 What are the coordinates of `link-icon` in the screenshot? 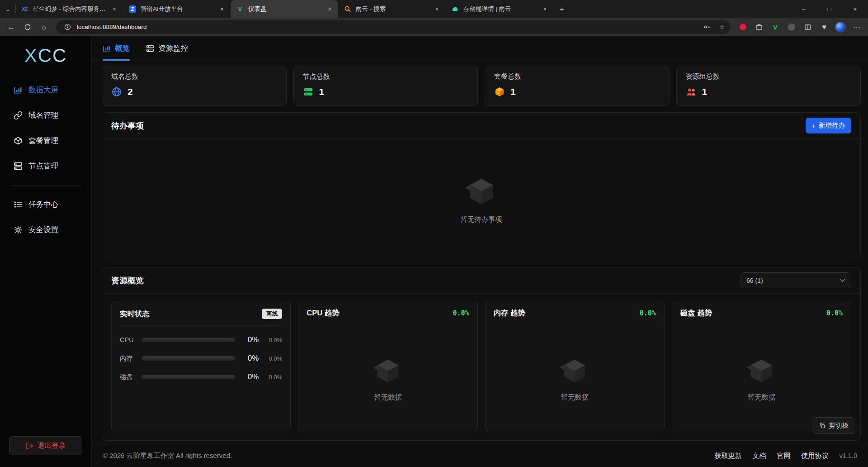 It's located at (18, 115).